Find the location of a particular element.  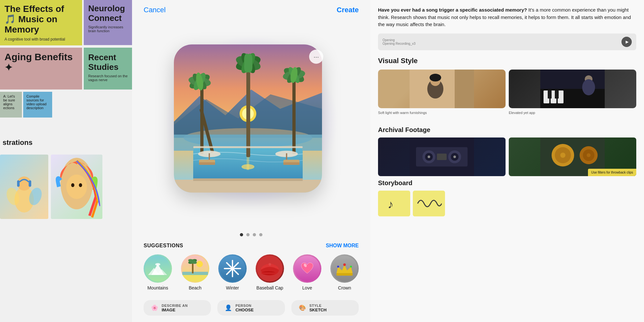

create-button: Create is located at coordinates (348, 10).